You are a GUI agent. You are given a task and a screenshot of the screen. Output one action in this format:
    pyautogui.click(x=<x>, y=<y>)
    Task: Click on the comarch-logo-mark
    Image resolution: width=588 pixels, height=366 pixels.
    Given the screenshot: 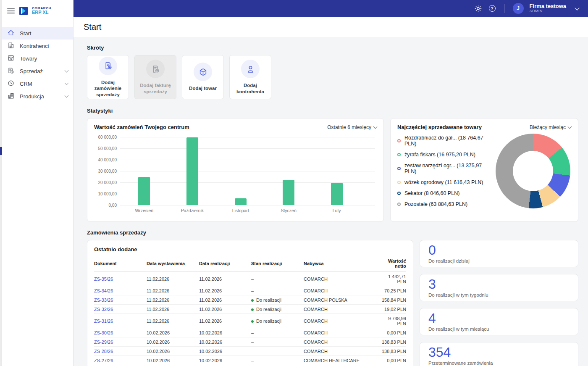 What is the action you would take?
    pyautogui.click(x=24, y=11)
    